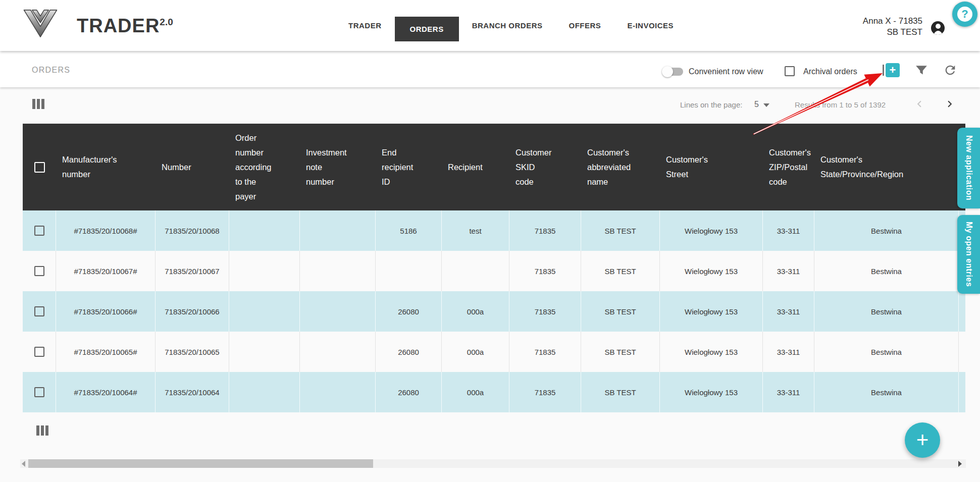  Describe the element at coordinates (950, 70) in the screenshot. I see `refresh-icon` at that location.